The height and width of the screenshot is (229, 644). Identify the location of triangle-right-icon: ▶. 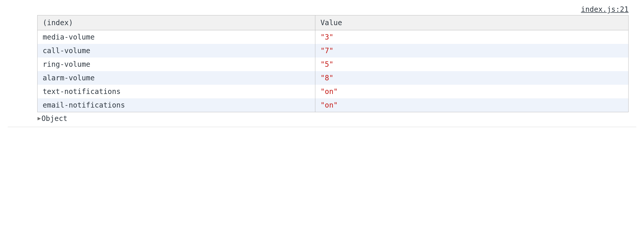
(39, 118).